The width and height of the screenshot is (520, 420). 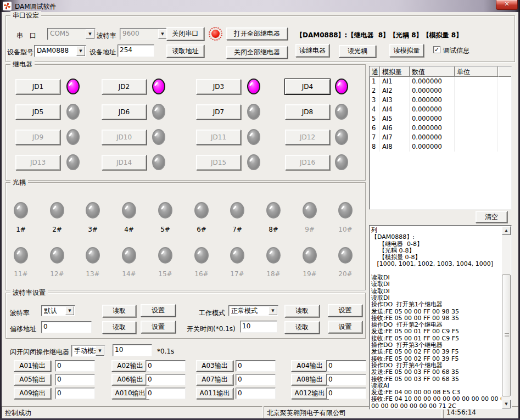 What do you see at coordinates (38, 87) in the screenshot?
I see `relay-button-JD1: JD1` at bounding box center [38, 87].